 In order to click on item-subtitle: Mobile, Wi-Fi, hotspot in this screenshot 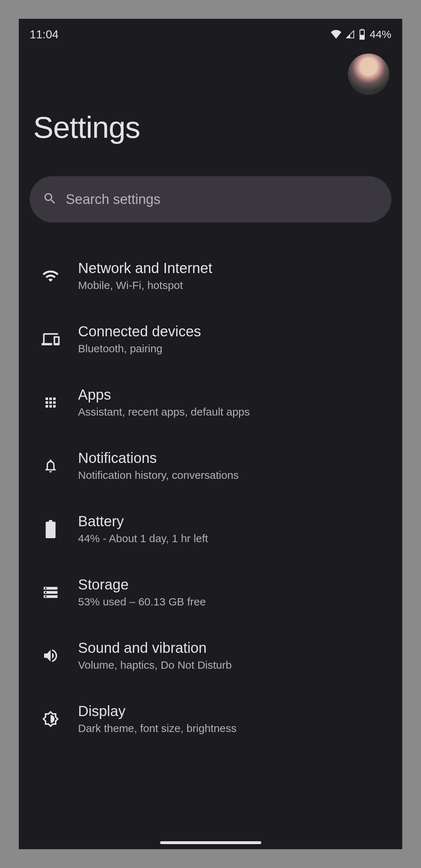, I will do `click(145, 285)`.